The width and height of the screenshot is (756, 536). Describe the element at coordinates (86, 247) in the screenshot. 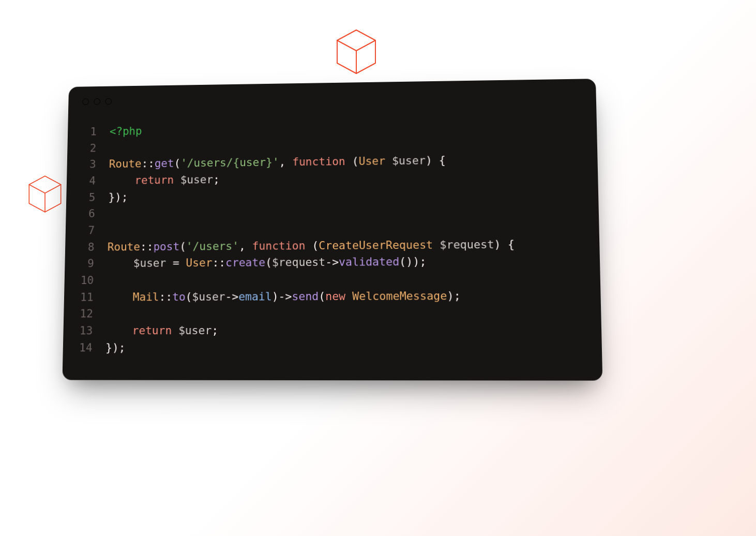

I see `line-number: 8` at that location.